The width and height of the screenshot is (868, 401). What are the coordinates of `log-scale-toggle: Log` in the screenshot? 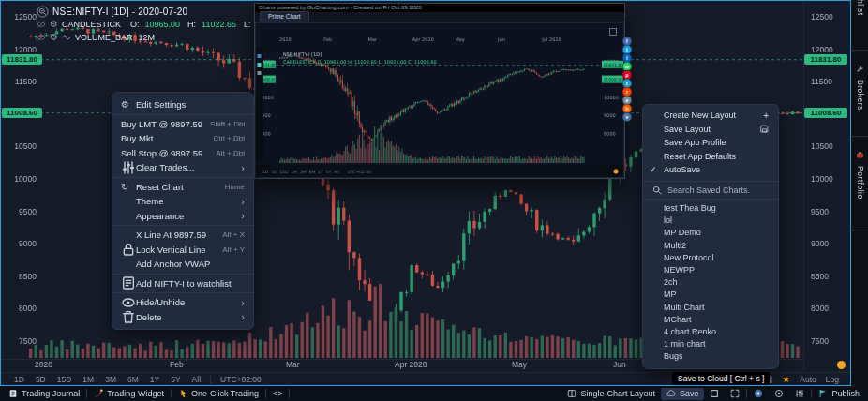 It's located at (832, 379).